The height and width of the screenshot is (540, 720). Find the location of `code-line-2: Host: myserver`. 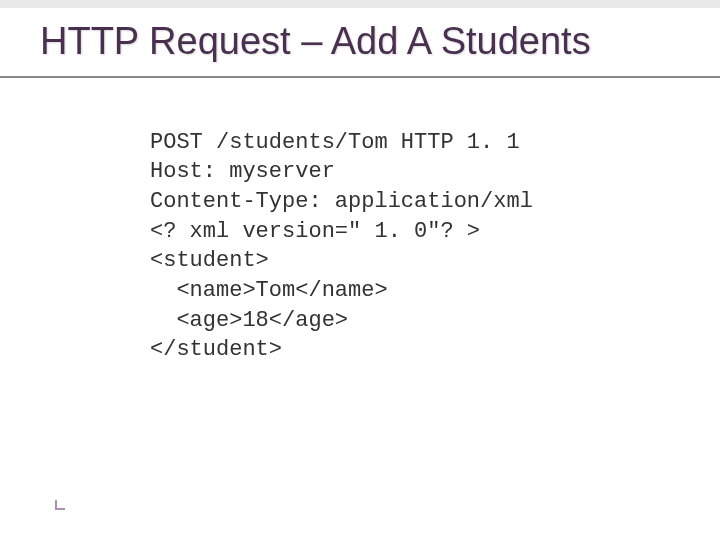

code-line-2: Host: myserver is located at coordinates (242, 172).